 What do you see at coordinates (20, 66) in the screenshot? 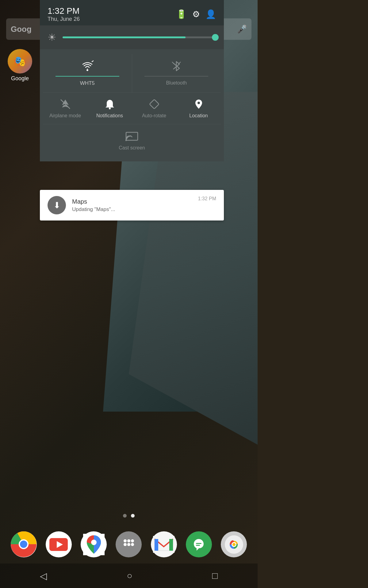
I see `google-app-icon: 🎭 Google` at bounding box center [20, 66].